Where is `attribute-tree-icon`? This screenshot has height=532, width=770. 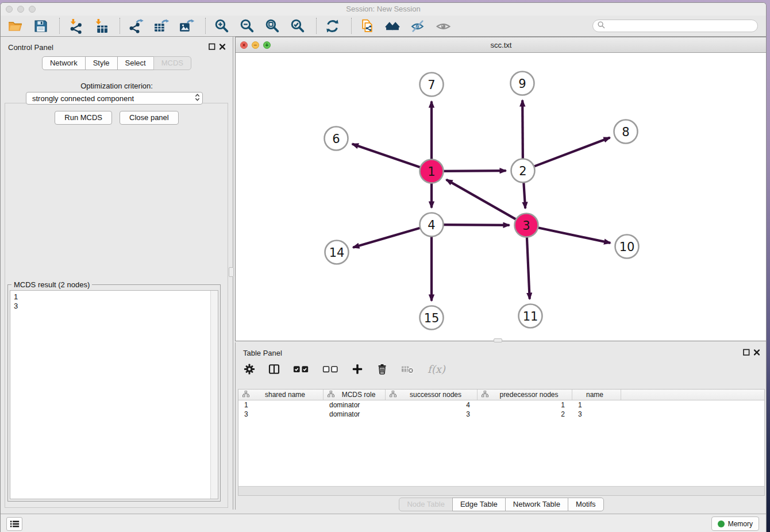
attribute-tree-icon is located at coordinates (330, 395).